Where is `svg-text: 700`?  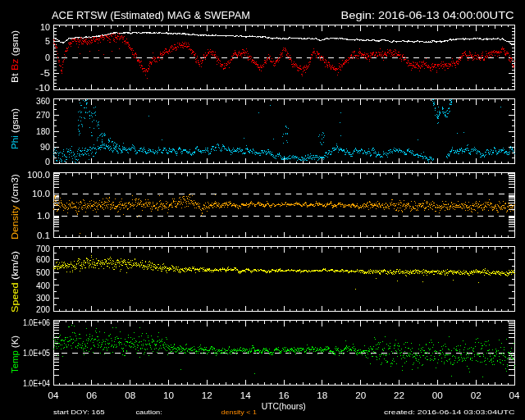 svg-text: 700 is located at coordinates (43, 249).